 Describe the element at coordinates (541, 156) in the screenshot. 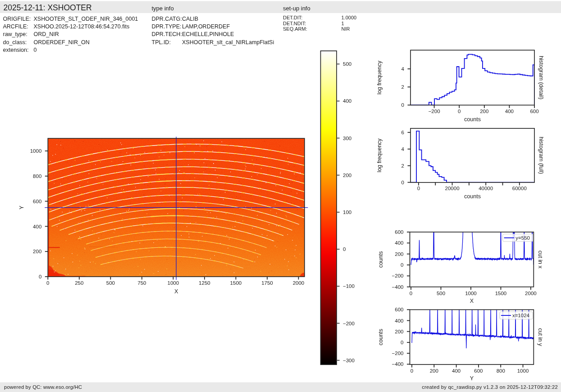

I see `svg-text: histogram (full)` at that location.